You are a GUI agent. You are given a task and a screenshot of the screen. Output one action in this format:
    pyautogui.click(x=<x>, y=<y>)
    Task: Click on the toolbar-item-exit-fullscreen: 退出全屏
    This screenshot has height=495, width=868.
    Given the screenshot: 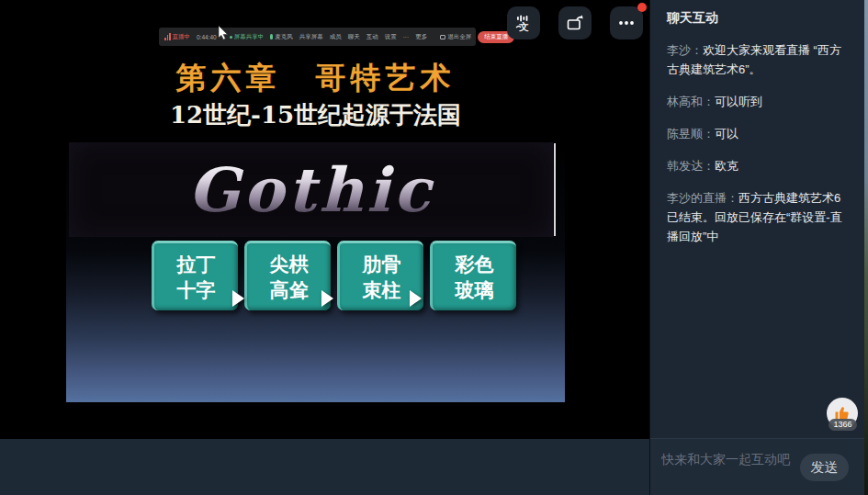 What is the action you would take?
    pyautogui.click(x=456, y=37)
    